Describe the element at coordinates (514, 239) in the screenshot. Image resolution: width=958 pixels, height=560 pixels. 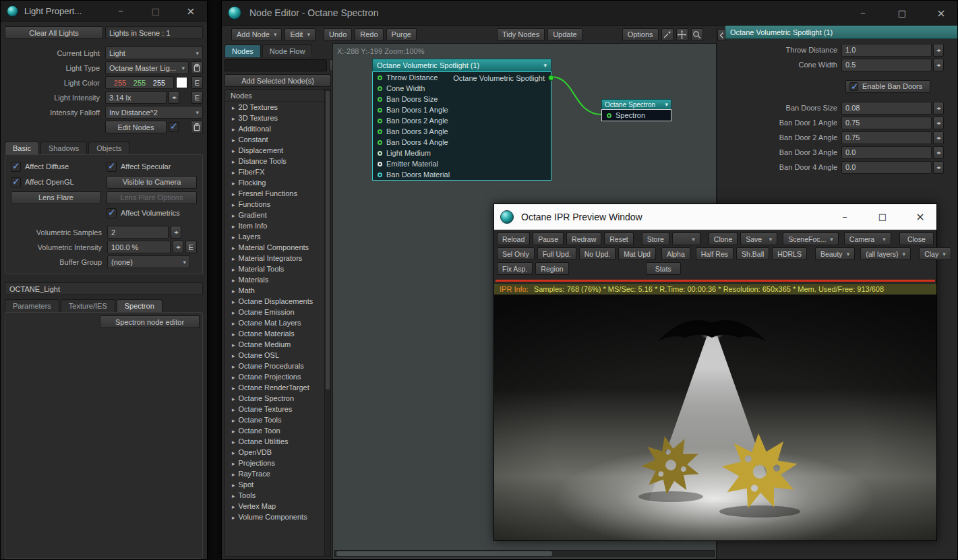
I see `reload-button: Reload` at that location.